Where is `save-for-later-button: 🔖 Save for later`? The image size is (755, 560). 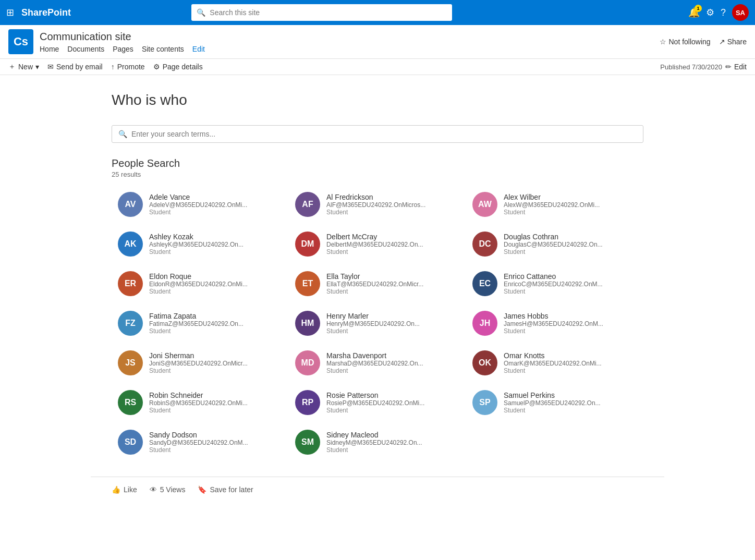 save-for-later-button: 🔖 Save for later is located at coordinates (225, 490).